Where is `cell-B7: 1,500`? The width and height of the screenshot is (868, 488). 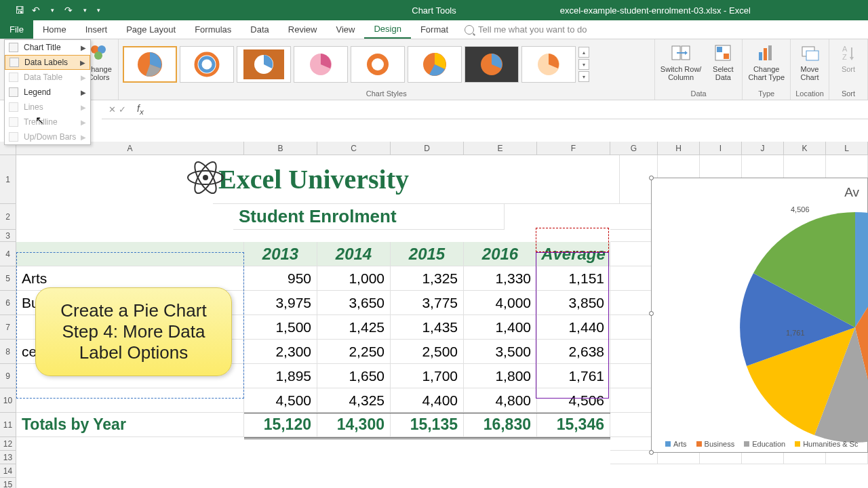
cell-B7: 1,500 is located at coordinates (281, 327).